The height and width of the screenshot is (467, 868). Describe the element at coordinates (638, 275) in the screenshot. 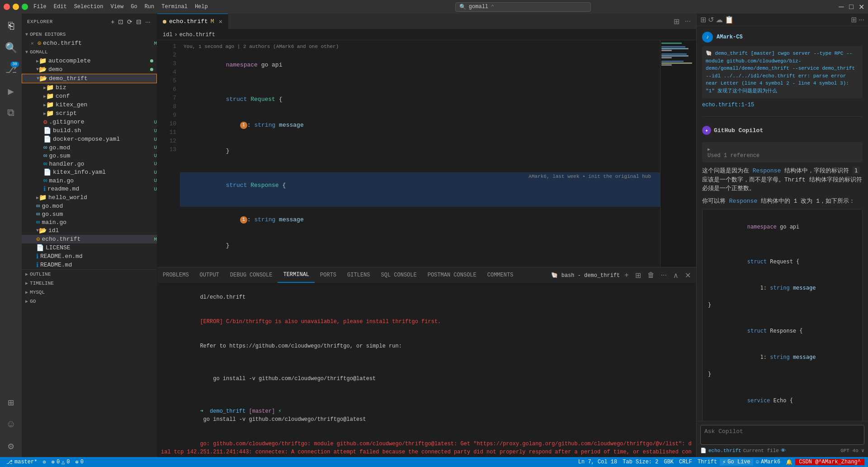

I see `split-terminal-btn: ⊞` at that location.